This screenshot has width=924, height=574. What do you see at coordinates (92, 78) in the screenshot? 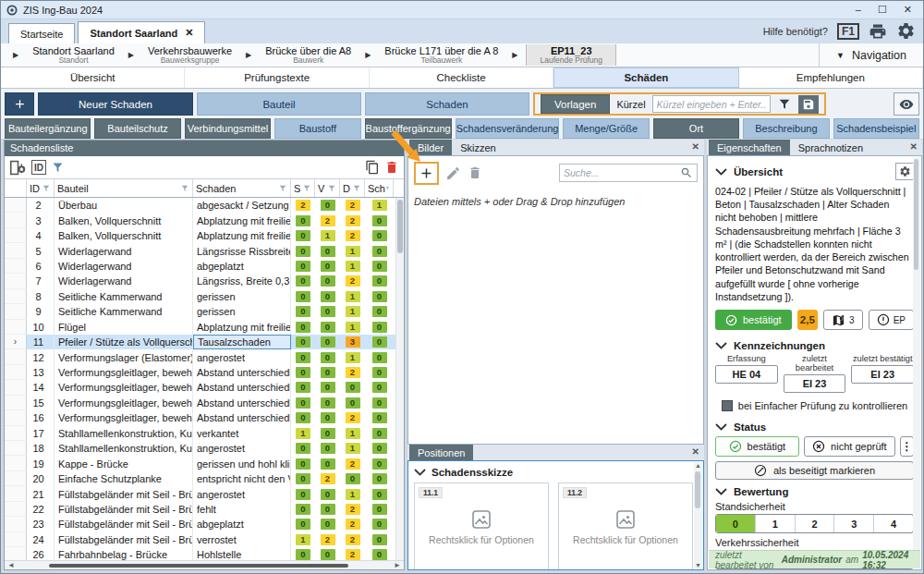
I see `page-tab-übersicht: Übersicht` at bounding box center [92, 78].